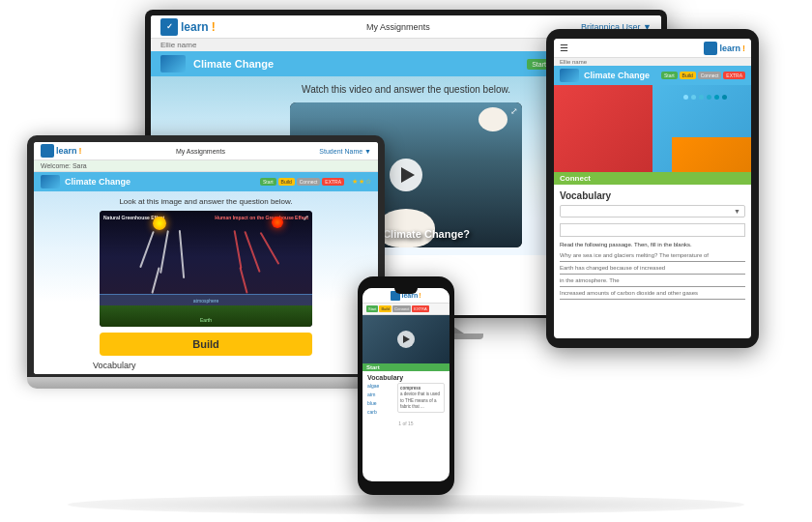 The height and width of the screenshot is (522, 812). I want to click on tablet-connect-label: Connect, so click(652, 178).